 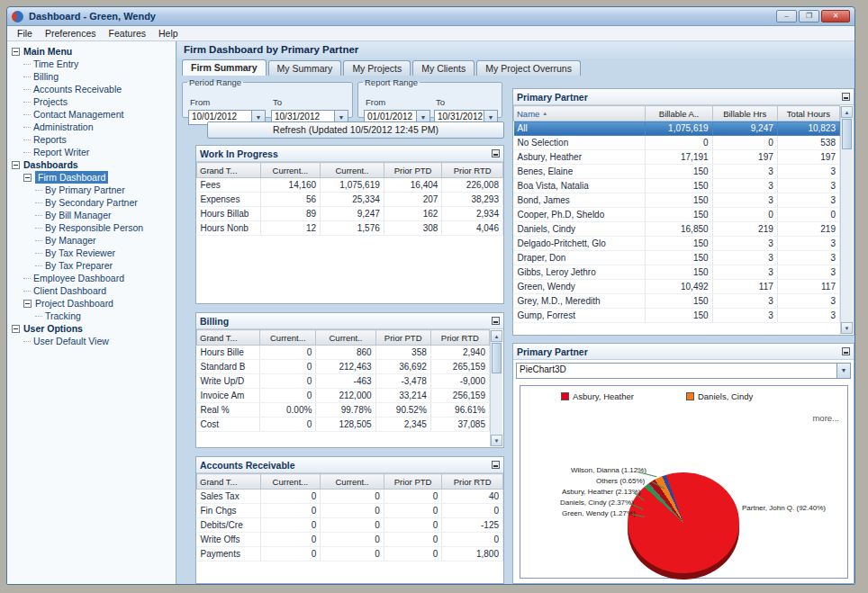 I want to click on tree-item-by-tax-reviewer: By Tax Reviewer, so click(x=92, y=253).